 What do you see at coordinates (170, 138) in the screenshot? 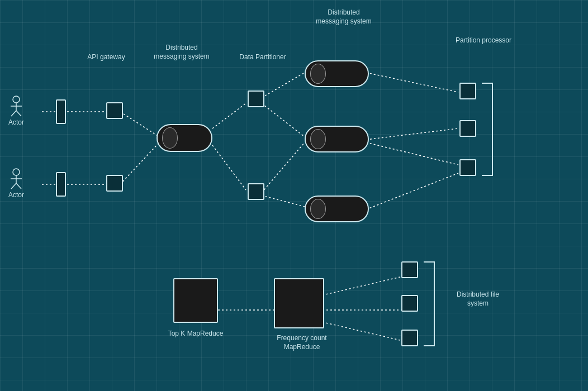
I see `pill-inner` at bounding box center [170, 138].